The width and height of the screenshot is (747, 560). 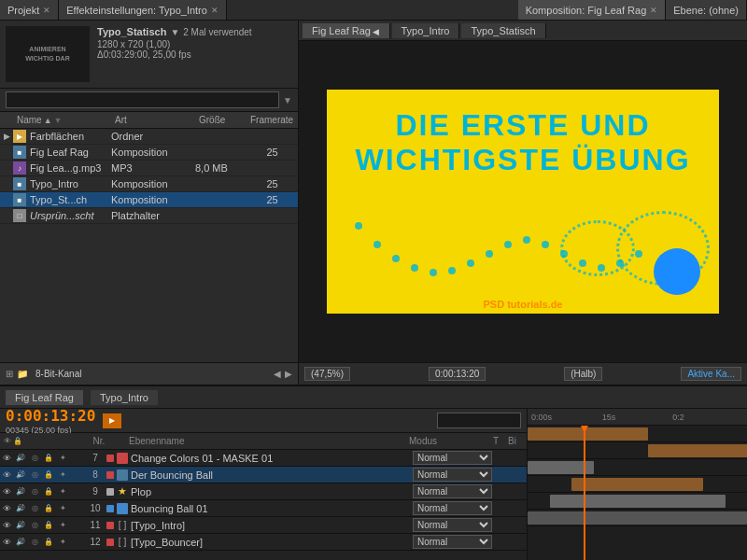 What do you see at coordinates (45, 398) in the screenshot?
I see `timeline-tab: Fig Leaf Rag` at bounding box center [45, 398].